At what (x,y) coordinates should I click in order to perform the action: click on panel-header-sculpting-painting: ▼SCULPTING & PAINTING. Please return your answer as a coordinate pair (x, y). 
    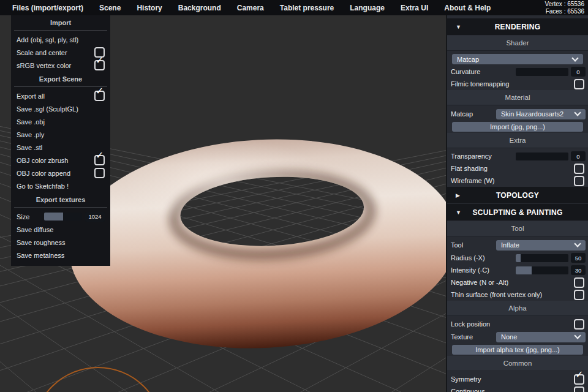
    Looking at the image, I should click on (518, 212).